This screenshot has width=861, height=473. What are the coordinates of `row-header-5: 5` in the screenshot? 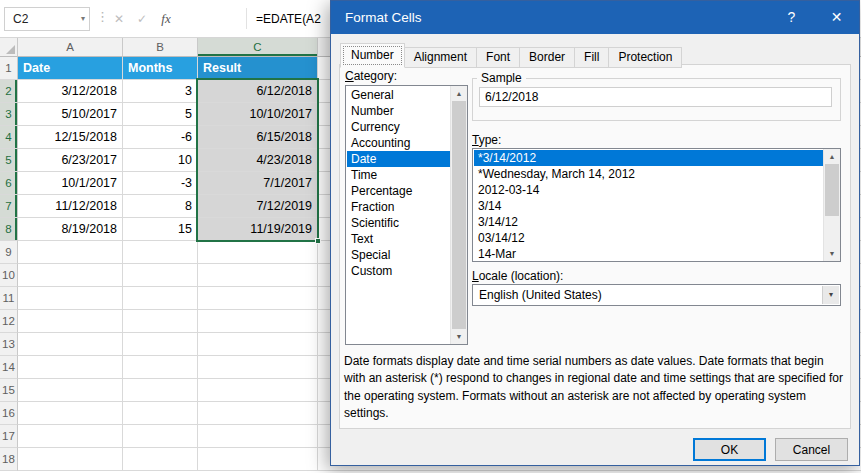 It's located at (9, 160).